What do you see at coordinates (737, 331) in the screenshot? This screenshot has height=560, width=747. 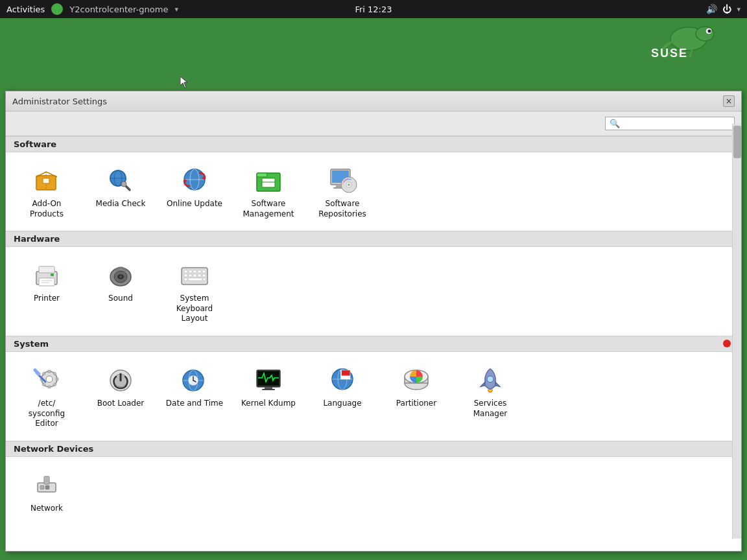 I see `scrollbar-track` at bounding box center [737, 331].